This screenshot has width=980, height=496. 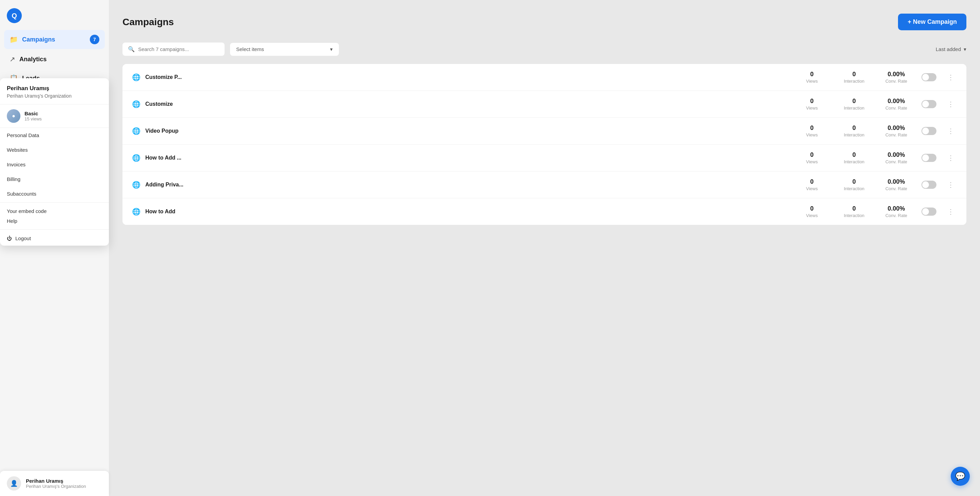 I want to click on campaign-row: 🌐 How to Add ... 0 Views 0 Interaction 0…, so click(x=544, y=158).